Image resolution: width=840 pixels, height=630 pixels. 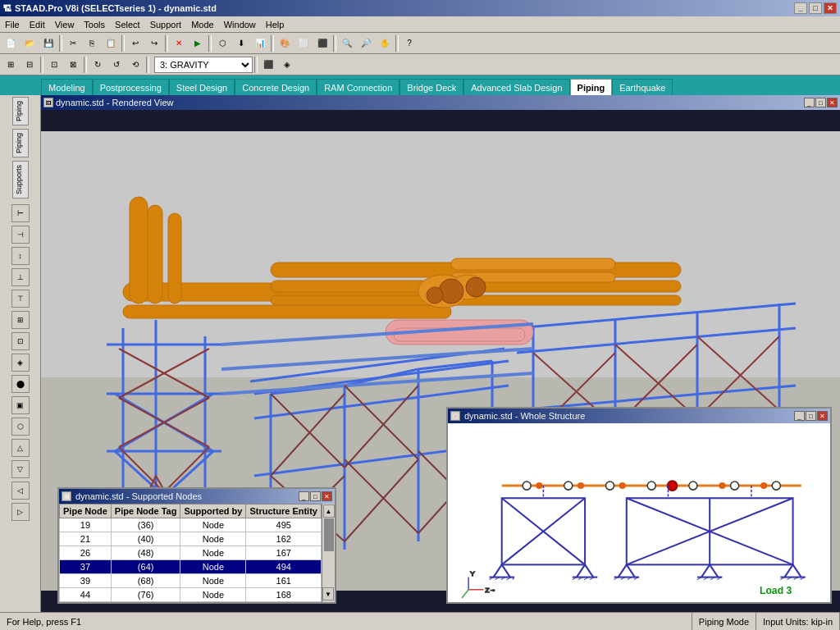 I want to click on paste-button: 📋, so click(x=111, y=43).